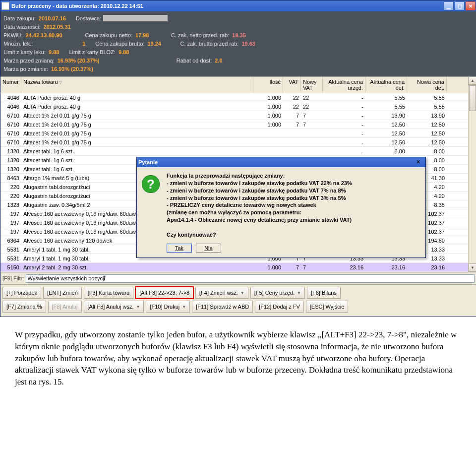 Image resolution: width=476 pixels, height=450 pixels. I want to click on label: Marża przed zmianą:, so click(29, 61).